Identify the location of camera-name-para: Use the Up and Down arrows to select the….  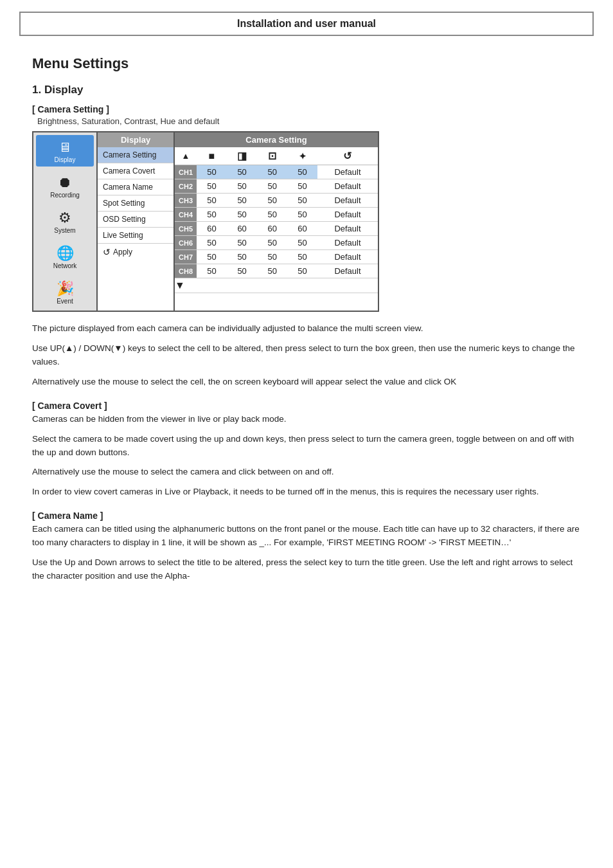
(306, 570).